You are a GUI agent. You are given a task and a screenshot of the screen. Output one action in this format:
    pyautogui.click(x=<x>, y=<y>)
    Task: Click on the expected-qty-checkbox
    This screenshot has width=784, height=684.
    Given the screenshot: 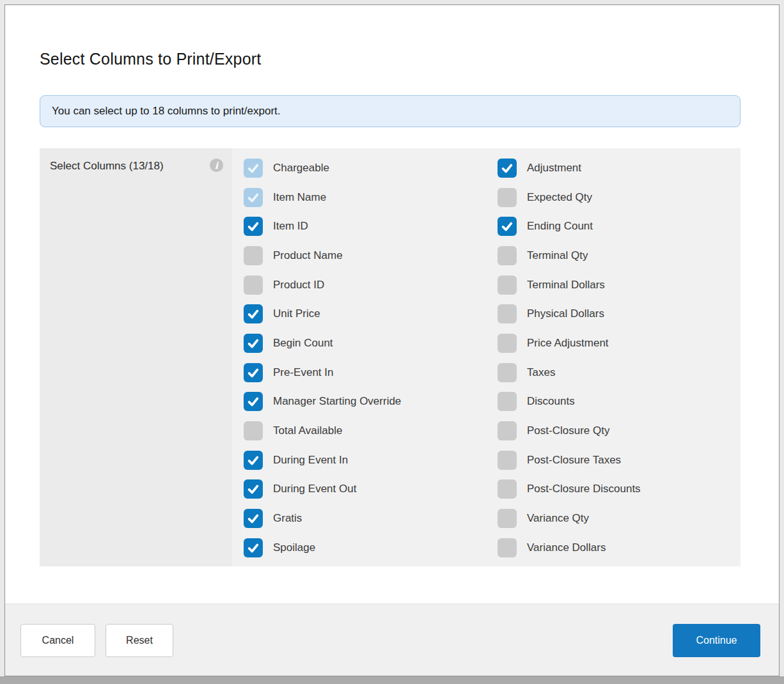 What is the action you would take?
    pyautogui.click(x=507, y=198)
    